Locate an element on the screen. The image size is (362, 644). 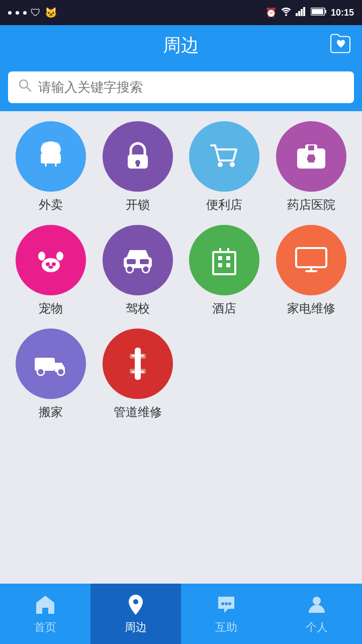
category-waimai: 外卖 is located at coordinates (51, 167).